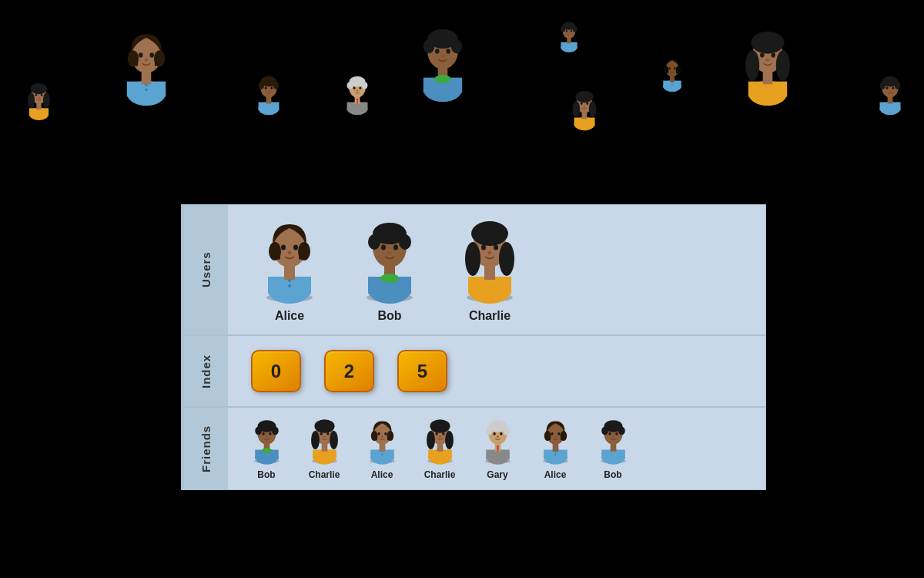  Describe the element at coordinates (490, 316) in the screenshot. I see `user-name: Charlie` at that location.